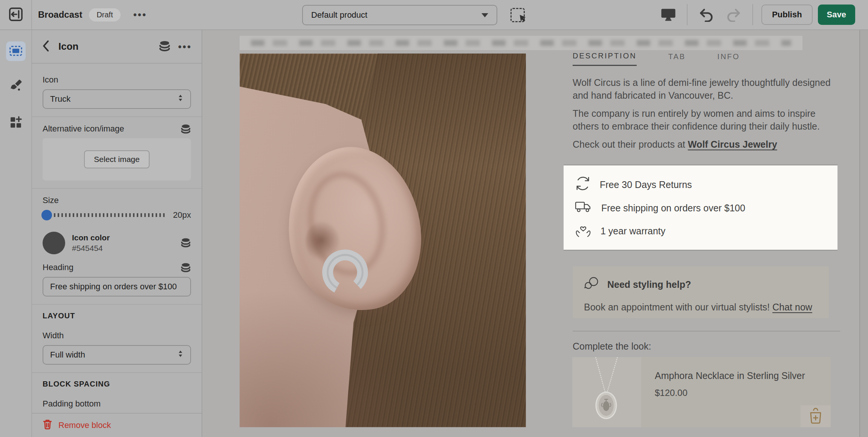 The width and height of the screenshot is (868, 437). I want to click on dynamic-source-heading-button, so click(186, 268).